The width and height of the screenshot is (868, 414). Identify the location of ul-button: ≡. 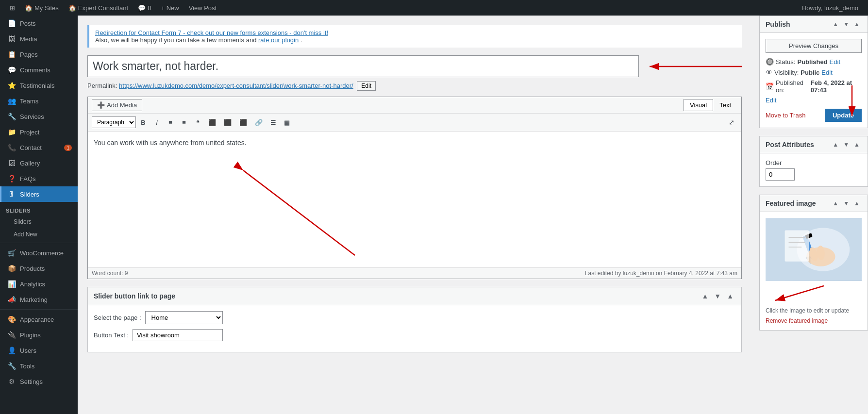
(170, 122).